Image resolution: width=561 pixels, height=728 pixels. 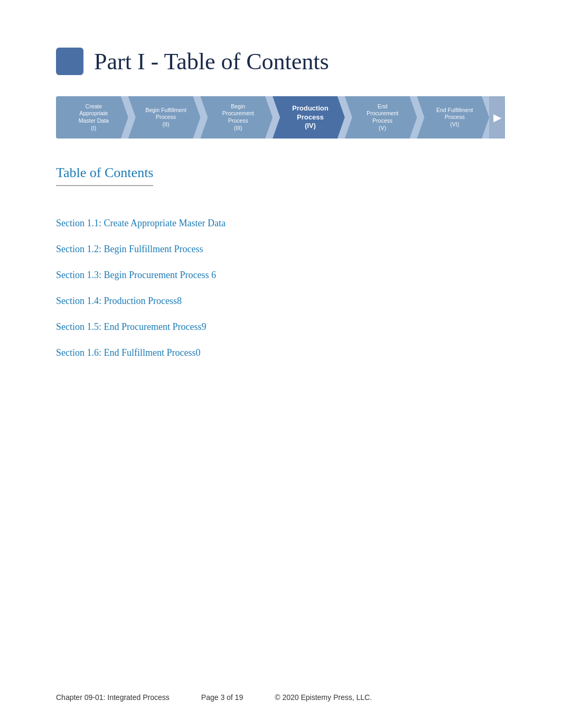 I want to click on flow-arrow: ▶, so click(x=497, y=117).